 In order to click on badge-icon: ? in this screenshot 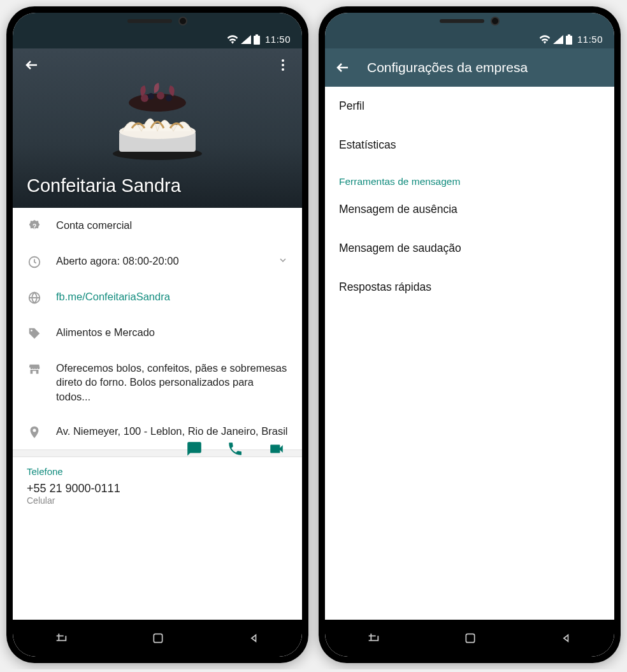, I will do `click(34, 226)`.